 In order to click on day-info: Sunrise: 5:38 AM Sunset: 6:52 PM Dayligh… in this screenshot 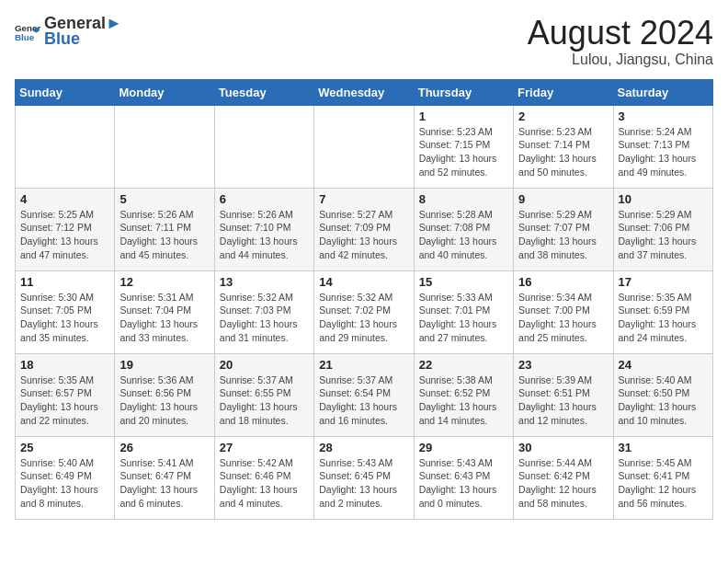, I will do `click(463, 401)`.